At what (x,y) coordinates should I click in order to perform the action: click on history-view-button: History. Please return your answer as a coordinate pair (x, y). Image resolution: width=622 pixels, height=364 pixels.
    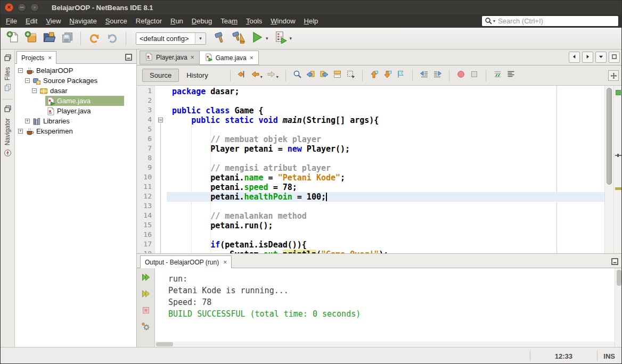
    Looking at the image, I should click on (197, 76).